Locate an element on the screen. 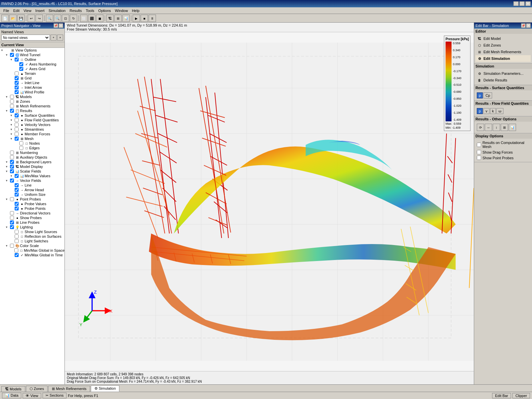  menu-file: File is located at coordinates (6, 11).